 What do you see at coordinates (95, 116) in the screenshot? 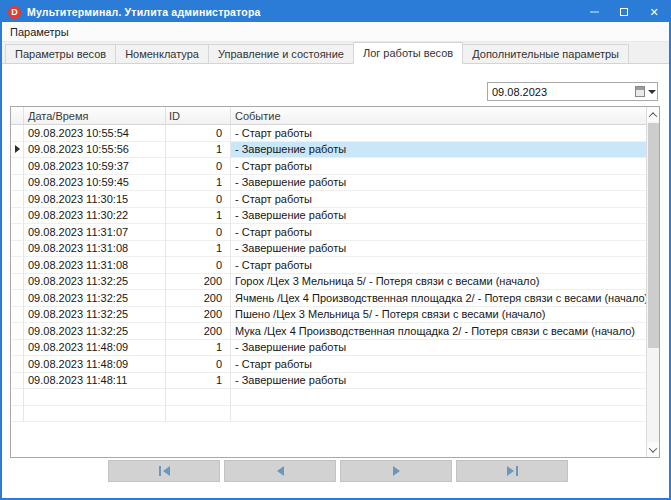
I see `column-header-datetime: Дата/Время` at bounding box center [95, 116].